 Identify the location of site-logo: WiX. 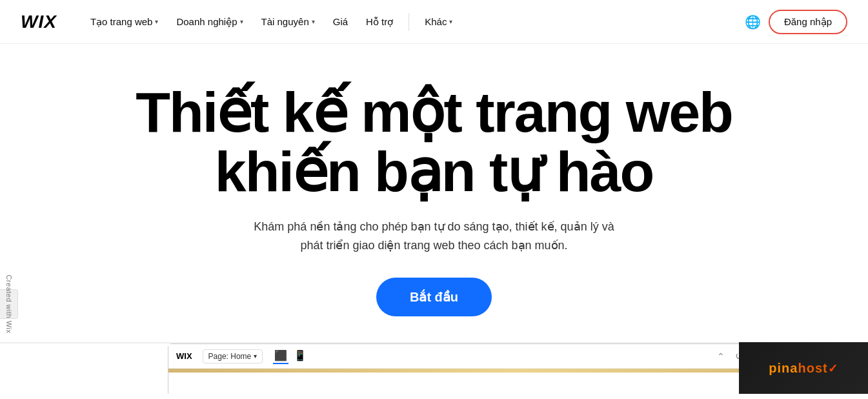
(39, 22).